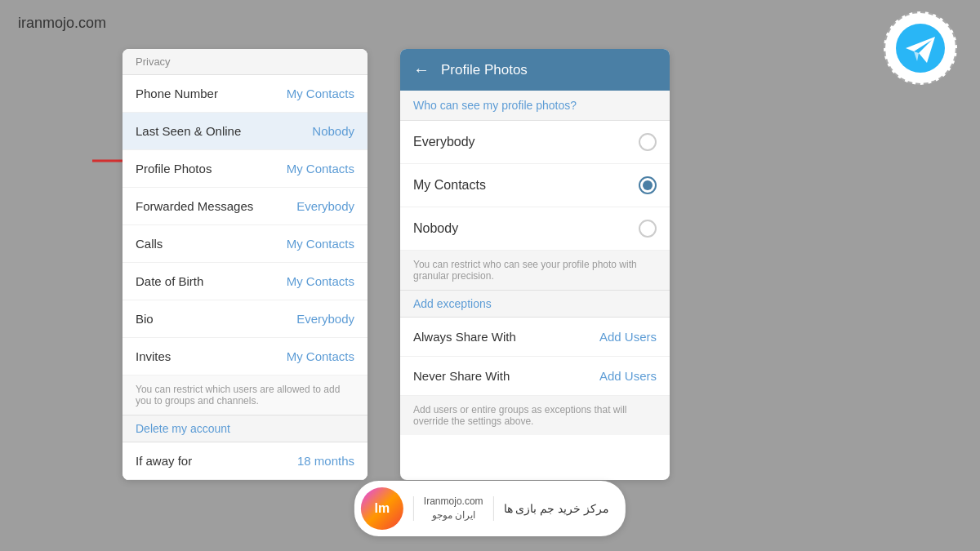 Image resolution: width=980 pixels, height=551 pixels. I want to click on banner-divider2, so click(493, 509).